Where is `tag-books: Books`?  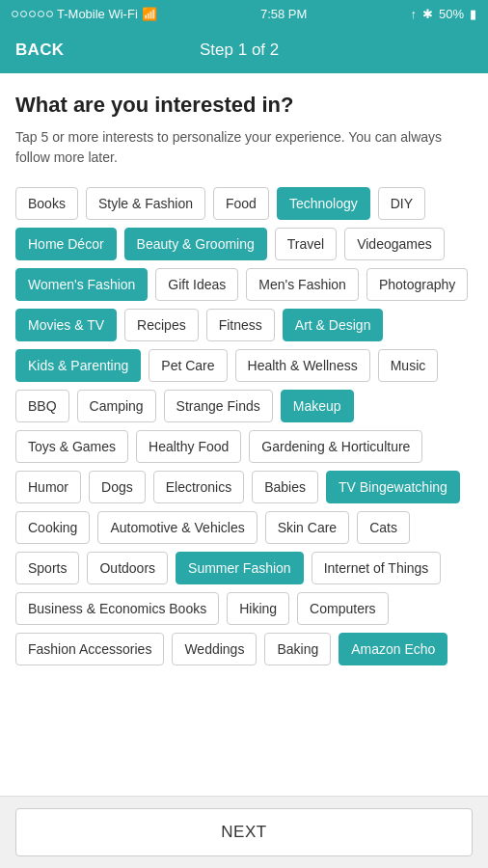 tag-books: Books is located at coordinates (46, 203).